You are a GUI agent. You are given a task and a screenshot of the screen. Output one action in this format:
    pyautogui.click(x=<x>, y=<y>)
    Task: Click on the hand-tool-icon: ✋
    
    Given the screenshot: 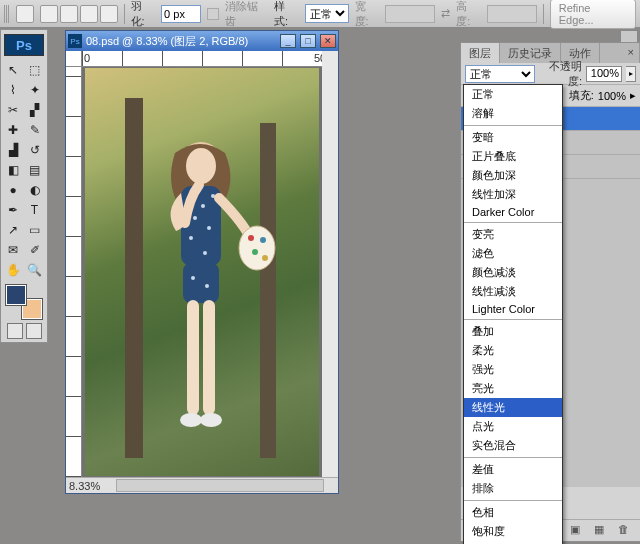 What is the action you would take?
    pyautogui.click(x=13, y=270)
    